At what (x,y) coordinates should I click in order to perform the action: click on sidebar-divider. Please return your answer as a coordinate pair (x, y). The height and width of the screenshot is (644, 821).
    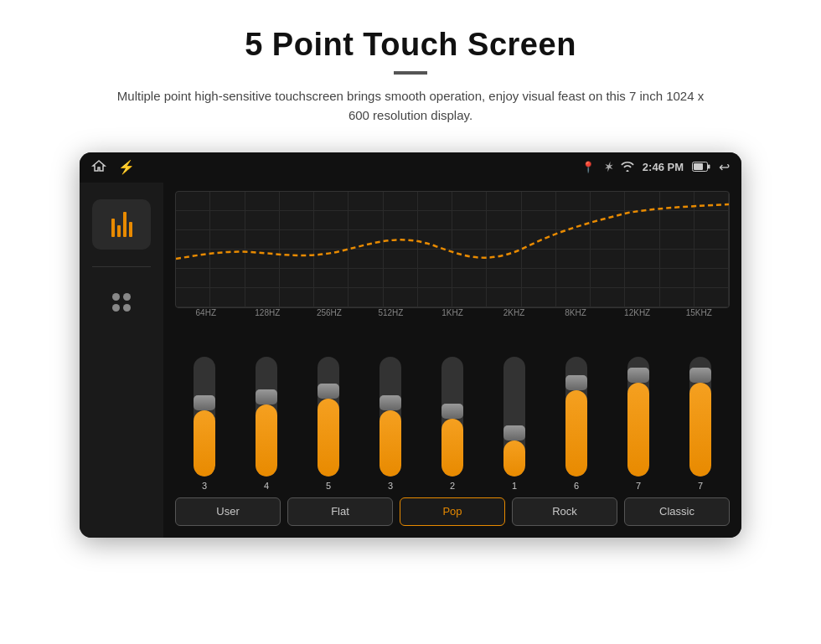
    Looking at the image, I should click on (121, 266).